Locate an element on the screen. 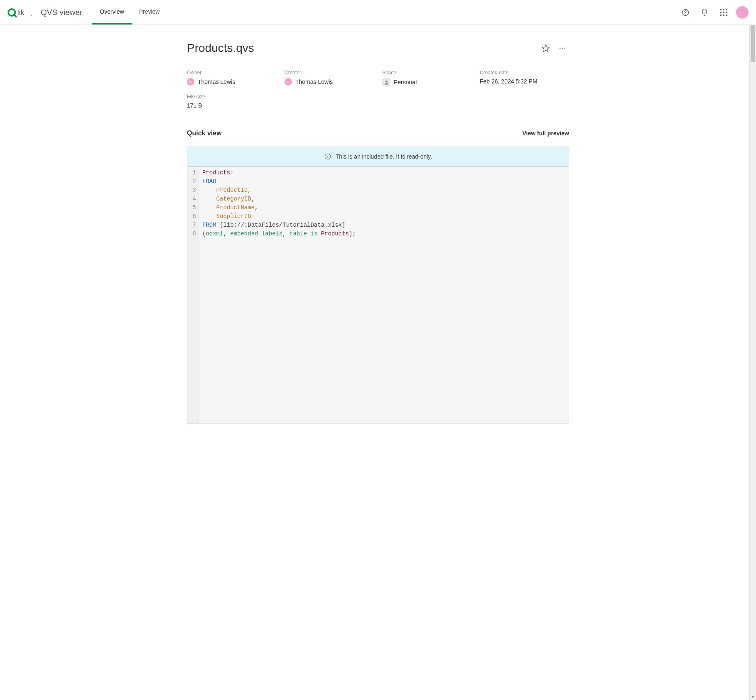  quickview-title: Quick view is located at coordinates (204, 133).